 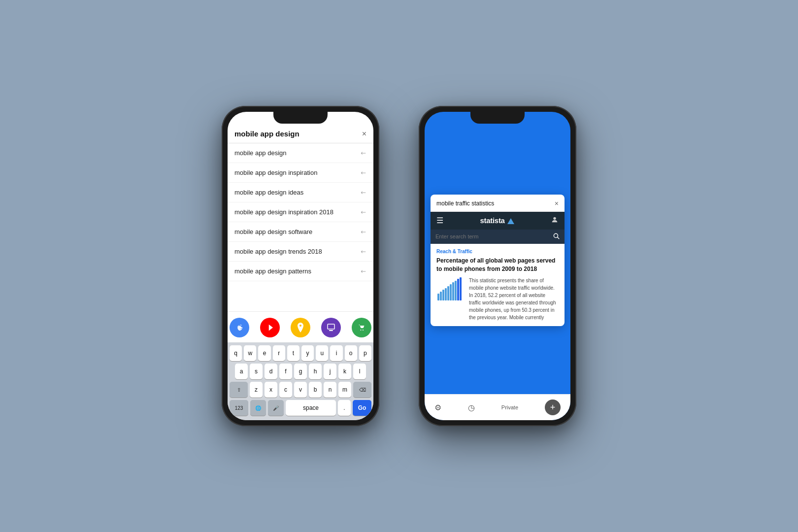 I want to click on key-s: s, so click(x=256, y=371).